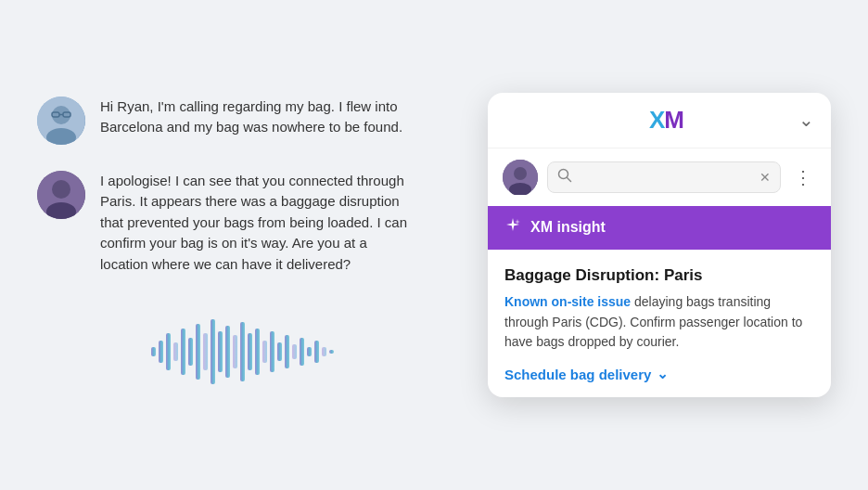 The image size is (868, 490). What do you see at coordinates (258, 117) in the screenshot?
I see `message-text-1: Hi Ryan, I'm calling regarding my bag. I…` at bounding box center [258, 117].